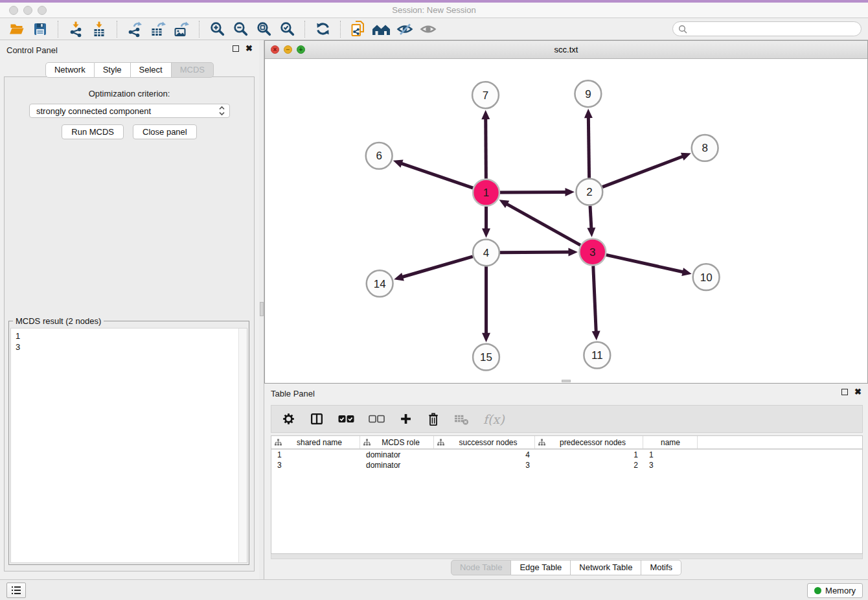 The height and width of the screenshot is (600, 868). What do you see at coordinates (705, 148) in the screenshot?
I see `graph-node-8: 8` at bounding box center [705, 148].